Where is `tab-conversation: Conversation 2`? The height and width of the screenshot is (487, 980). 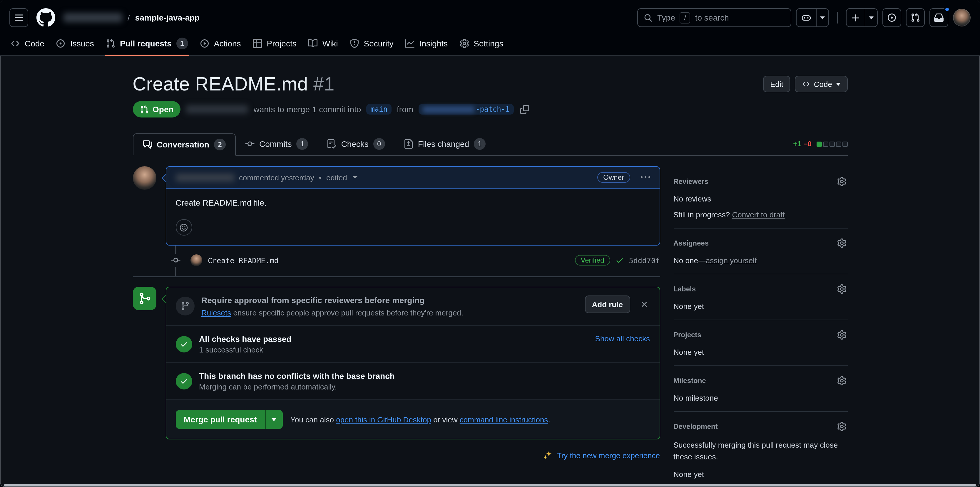 tab-conversation: Conversation 2 is located at coordinates (184, 144).